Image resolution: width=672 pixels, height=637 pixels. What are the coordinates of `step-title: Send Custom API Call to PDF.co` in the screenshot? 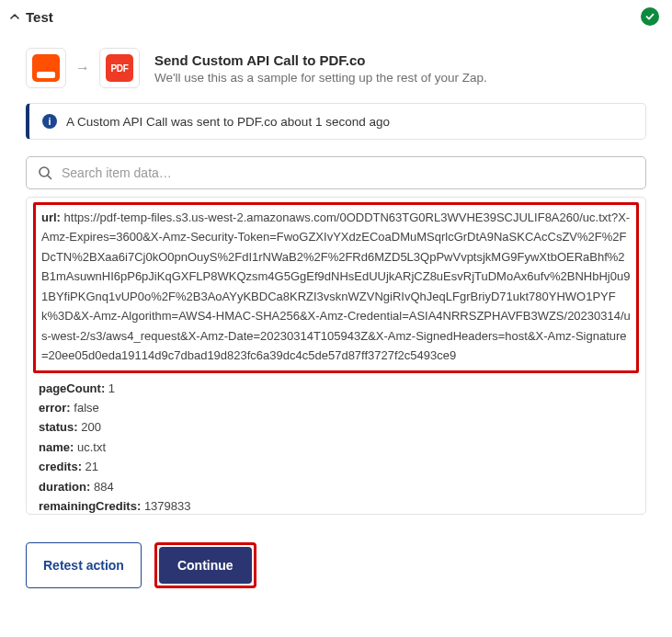 It's located at (321, 61).